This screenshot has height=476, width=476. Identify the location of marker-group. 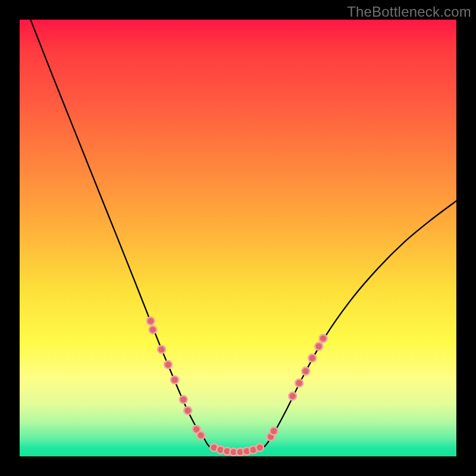
(237, 387).